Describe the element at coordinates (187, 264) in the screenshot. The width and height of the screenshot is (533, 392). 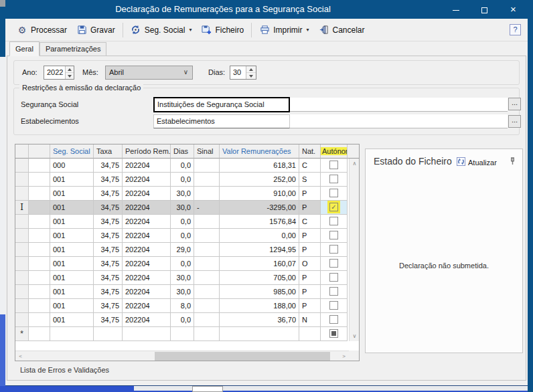
I see `table-row: 00134,752022040,0160,07O` at that location.